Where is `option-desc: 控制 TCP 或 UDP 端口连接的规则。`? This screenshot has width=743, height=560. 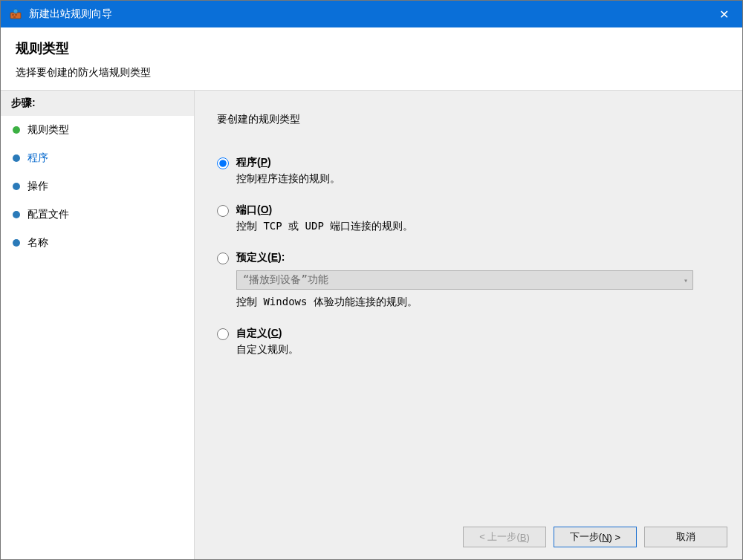
option-desc: 控制 TCP 或 UDP 端口连接的规则。 is located at coordinates (325, 227).